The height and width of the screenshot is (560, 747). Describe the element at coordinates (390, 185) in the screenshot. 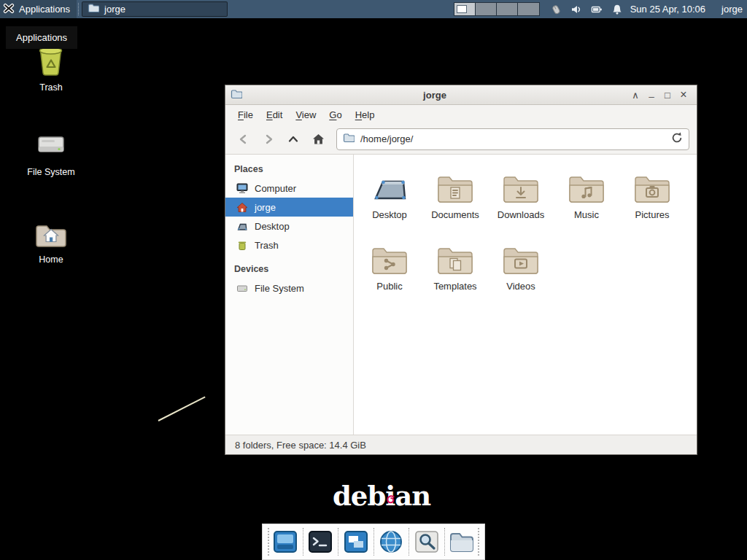

I see `desktop-special-icon` at that location.